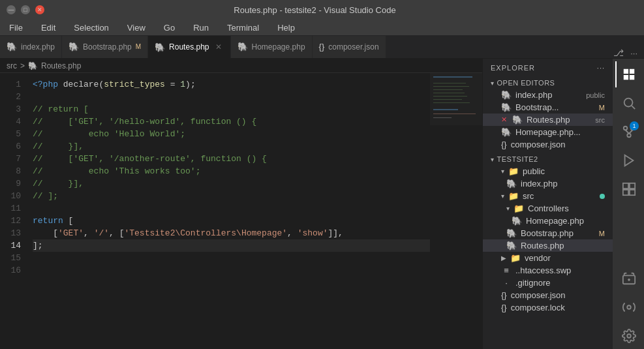  Describe the element at coordinates (456, 211) in the screenshot. I see `minimap` at that location.